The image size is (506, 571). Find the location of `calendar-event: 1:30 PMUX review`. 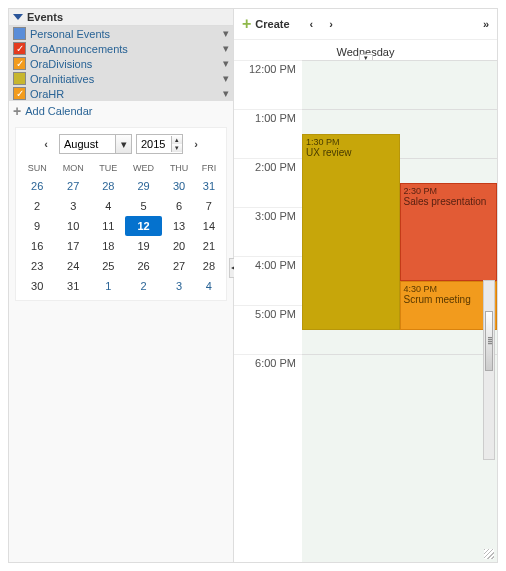

calendar-event: 1:30 PMUX review is located at coordinates (351, 232).